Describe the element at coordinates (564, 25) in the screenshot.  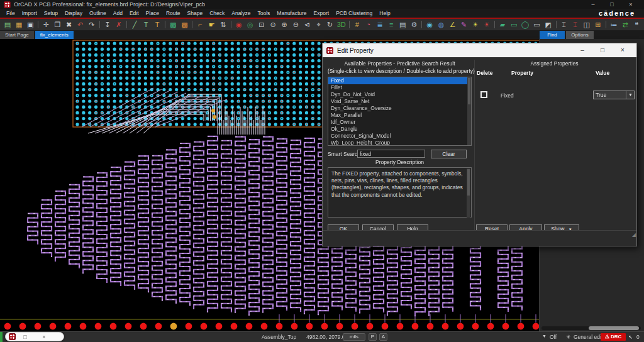
I see `fix-icon: ⌶` at that location.